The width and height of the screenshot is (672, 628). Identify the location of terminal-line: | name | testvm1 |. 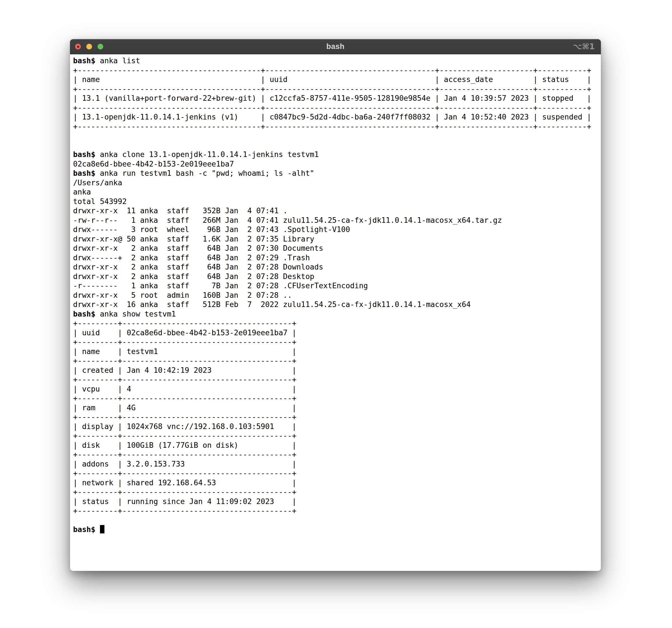
(337, 351).